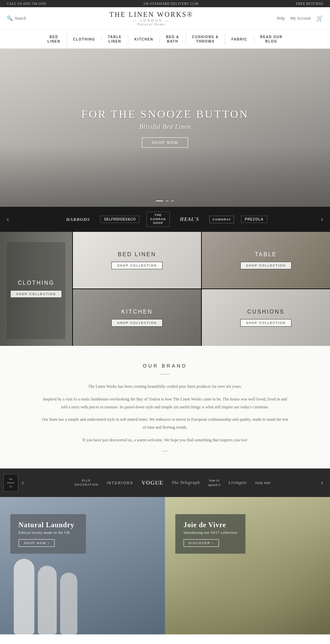 This screenshot has height=644, width=330. Describe the element at coordinates (165, 3) in the screenshot. I see `top-bar: CALL US 0203 744 1020 UK STANDARD DELIVE…` at that location.